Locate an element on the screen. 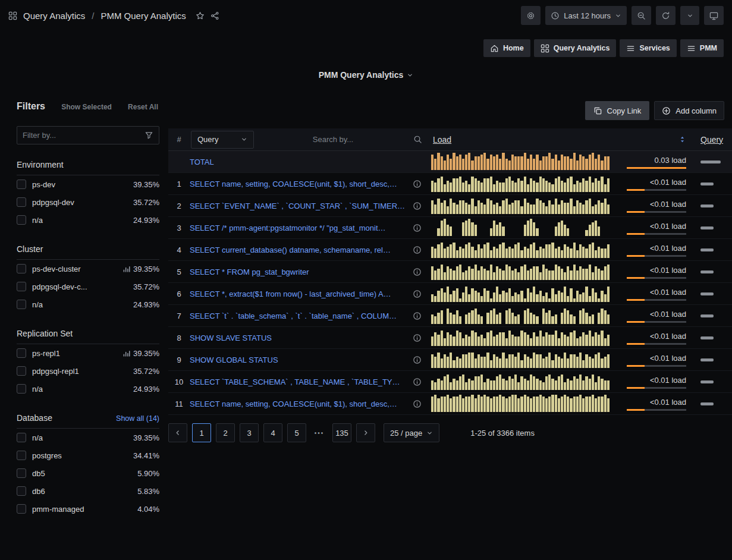 The width and height of the screenshot is (732, 560). filters-title: Filters is located at coordinates (31, 106).